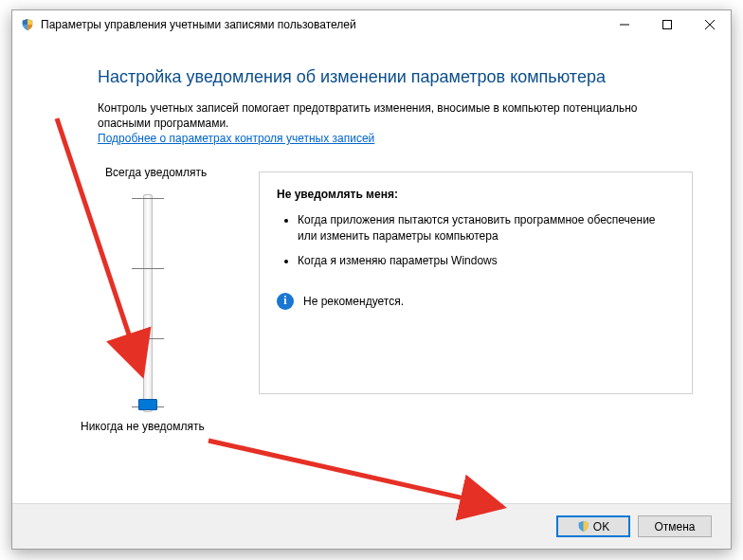 Image resolution: width=743 pixels, height=560 pixels. Describe the element at coordinates (593, 527) in the screenshot. I see `ok-button: OK` at that location.